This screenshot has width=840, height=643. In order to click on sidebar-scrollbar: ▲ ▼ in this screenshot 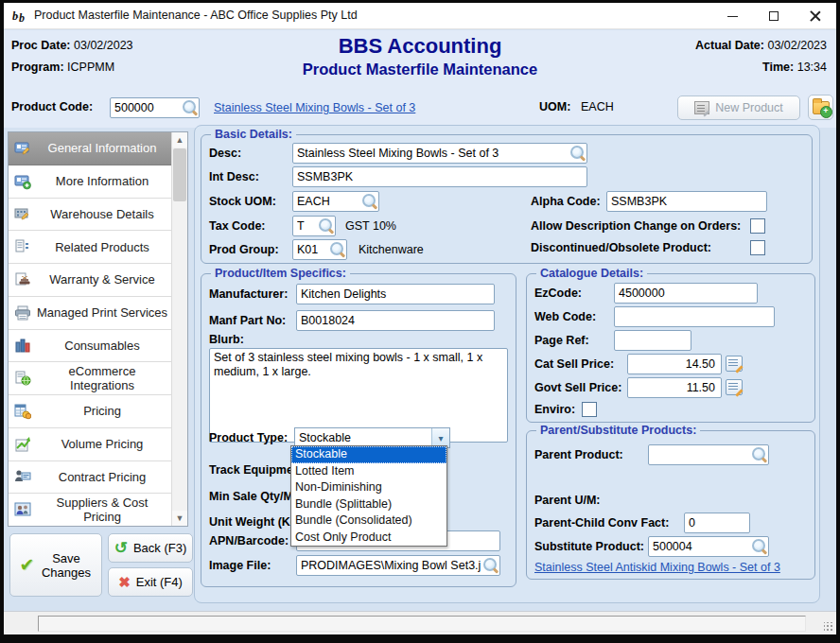, I will do `click(180, 329)`.